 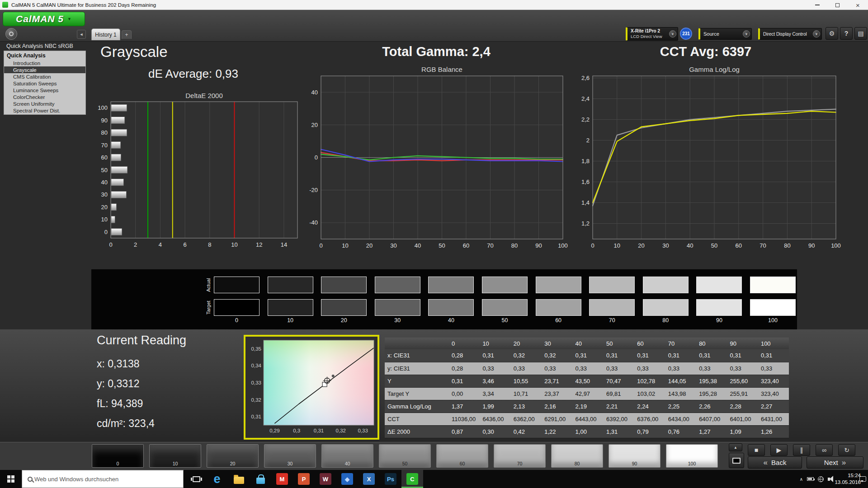 I want to click on table-cell: 1,09, so click(x=743, y=432).